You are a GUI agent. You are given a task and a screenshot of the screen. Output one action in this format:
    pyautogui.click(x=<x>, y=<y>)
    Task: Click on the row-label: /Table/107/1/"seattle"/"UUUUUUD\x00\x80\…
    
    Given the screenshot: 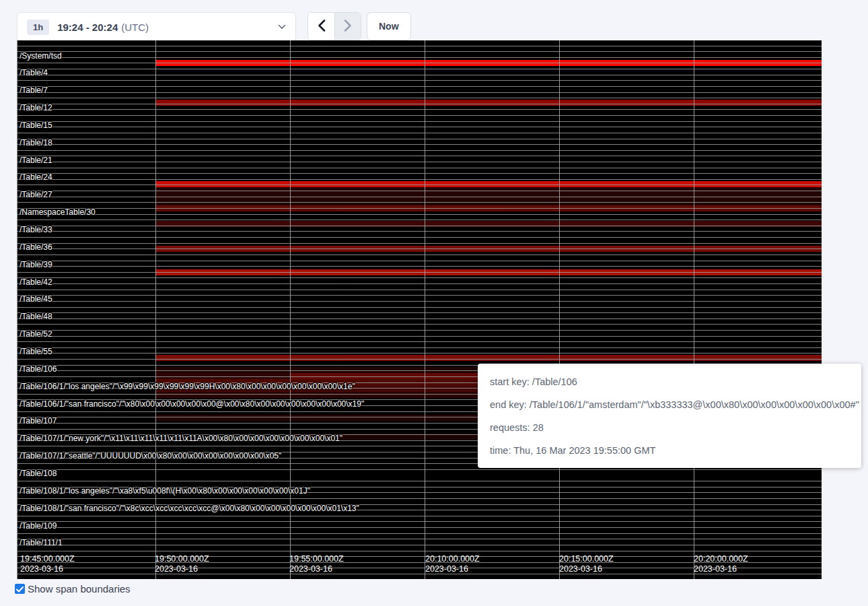 What is the action you would take?
    pyautogui.click(x=151, y=457)
    